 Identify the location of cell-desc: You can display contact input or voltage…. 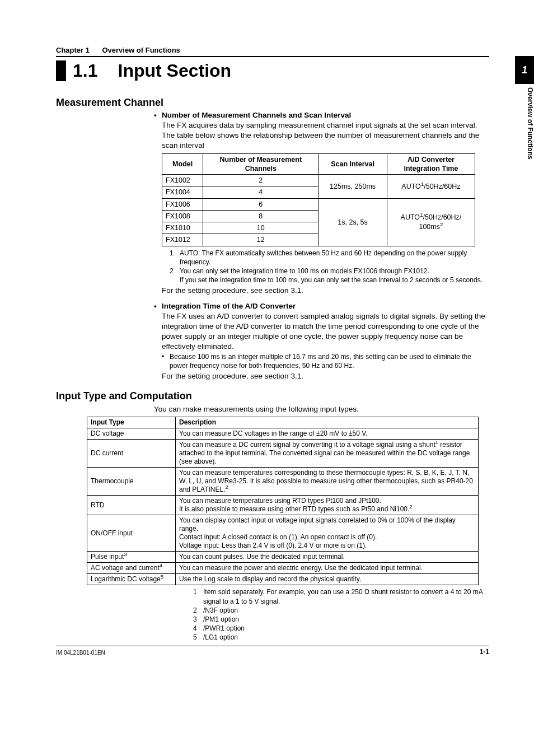
(327, 533).